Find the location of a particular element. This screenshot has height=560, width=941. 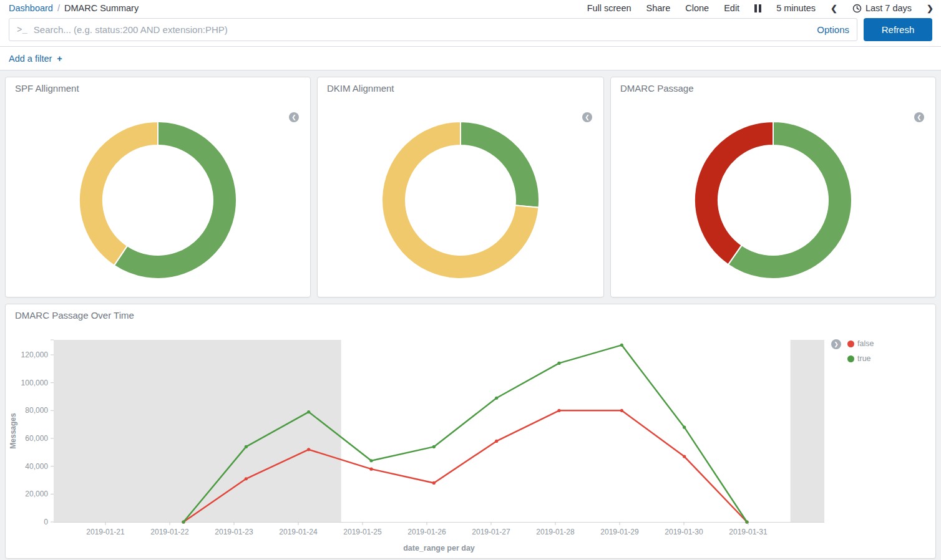

svg-text: Messages is located at coordinates (13, 431).